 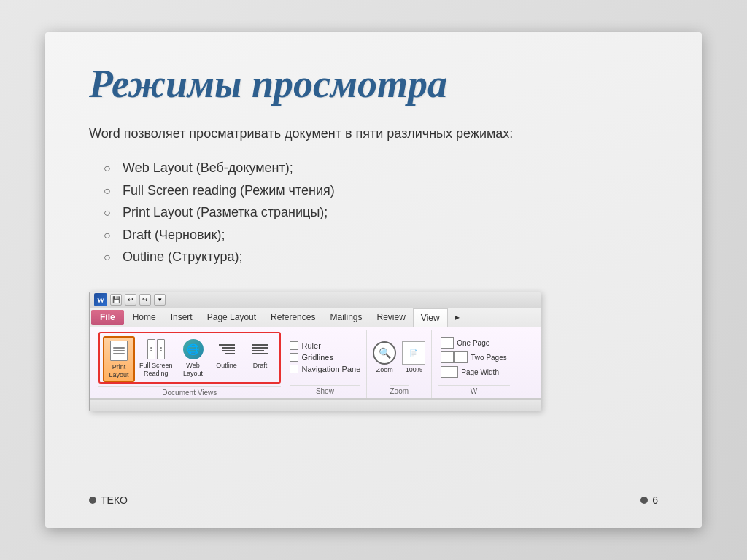 What do you see at coordinates (156, 370) in the screenshot?
I see `full-screen-label: Full ScreenReading` at bounding box center [156, 370].